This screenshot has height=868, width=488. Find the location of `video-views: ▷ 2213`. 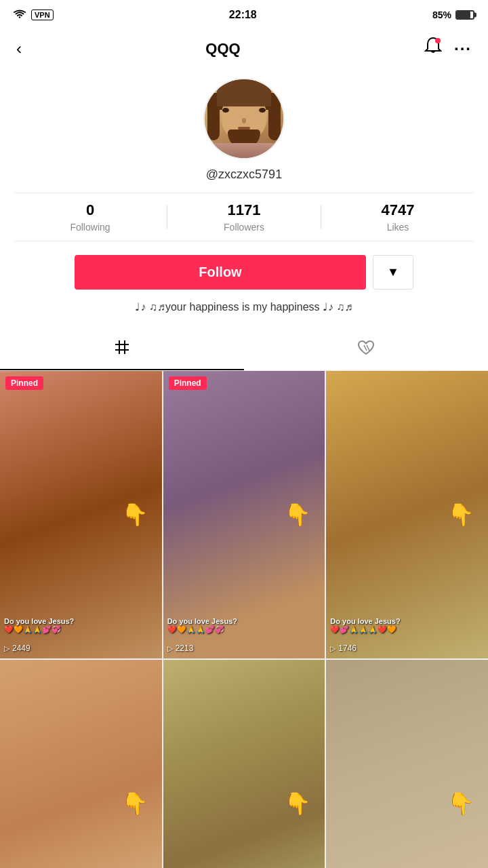

video-views: ▷ 2213 is located at coordinates (180, 648).